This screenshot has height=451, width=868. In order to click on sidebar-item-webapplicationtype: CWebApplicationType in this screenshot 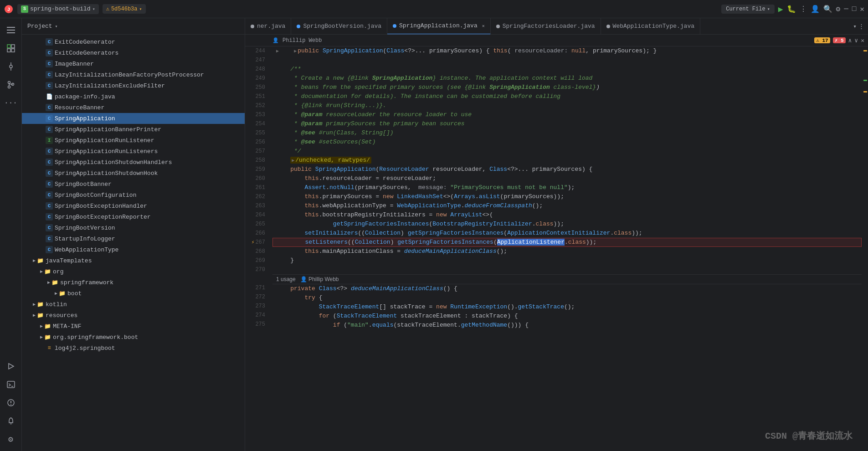, I will do `click(133, 250)`.